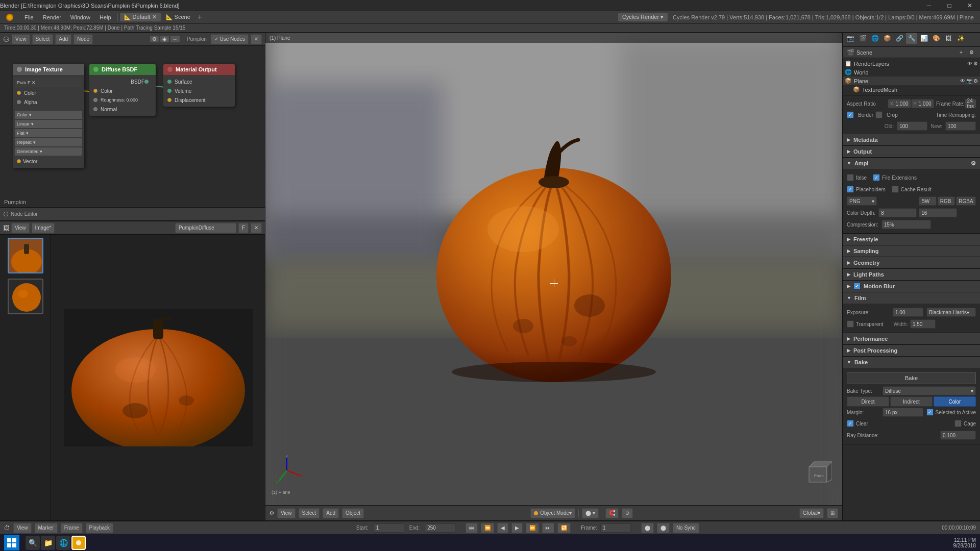  I want to click on aspect-y-field: Y: 1.000, so click(923, 104).